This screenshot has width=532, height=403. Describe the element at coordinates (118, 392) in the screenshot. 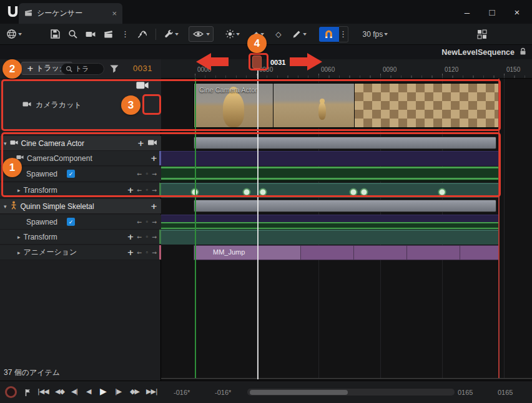

I see `step-forward-button: |▶` at that location.